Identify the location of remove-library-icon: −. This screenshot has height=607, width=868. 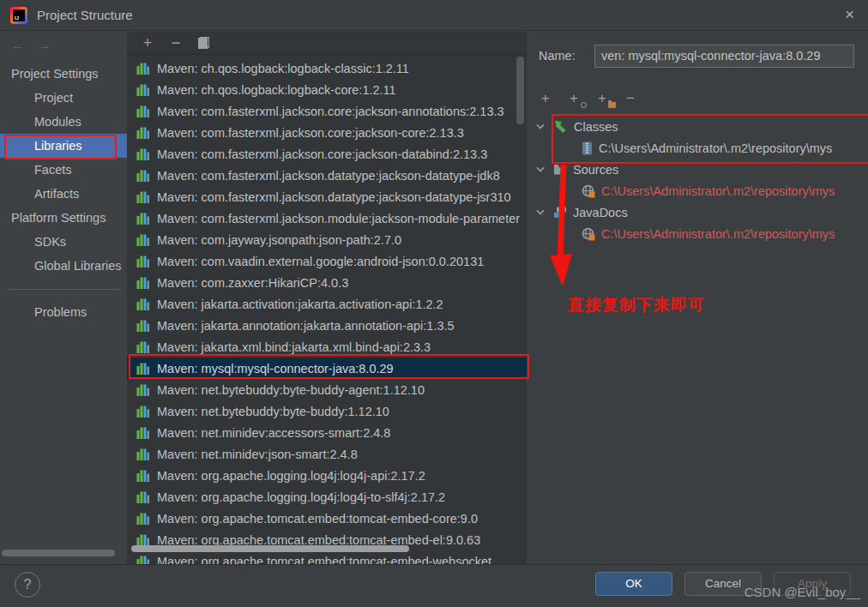
(176, 43).